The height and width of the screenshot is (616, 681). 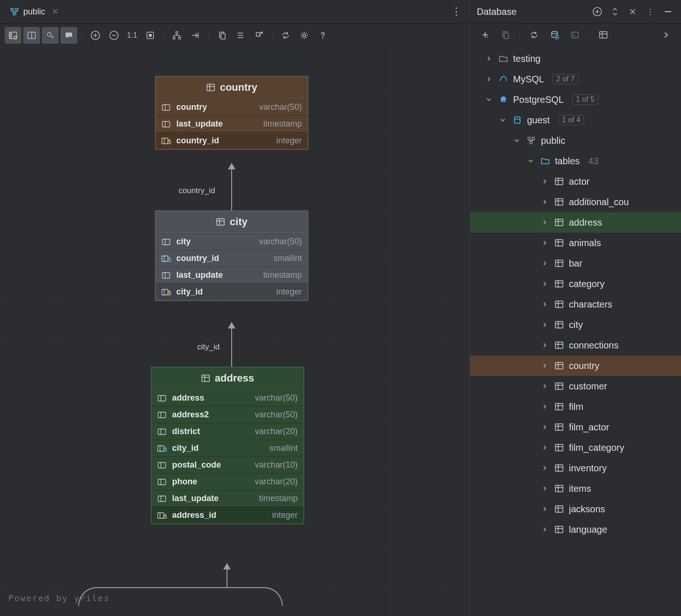 I want to click on close-tab-button: ✕, so click(x=55, y=12).